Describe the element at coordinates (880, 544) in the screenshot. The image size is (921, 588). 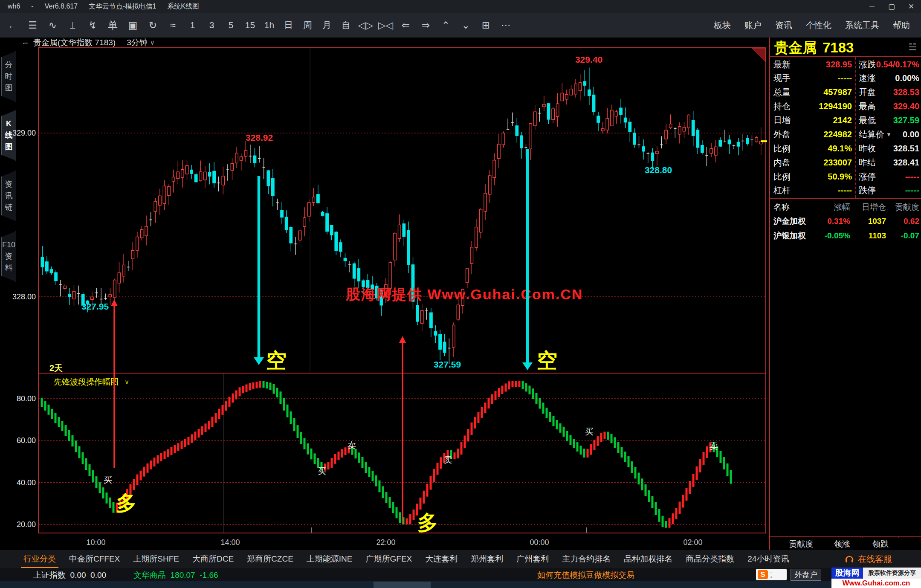
I see `panel-tab-领跌: 领跌` at that location.